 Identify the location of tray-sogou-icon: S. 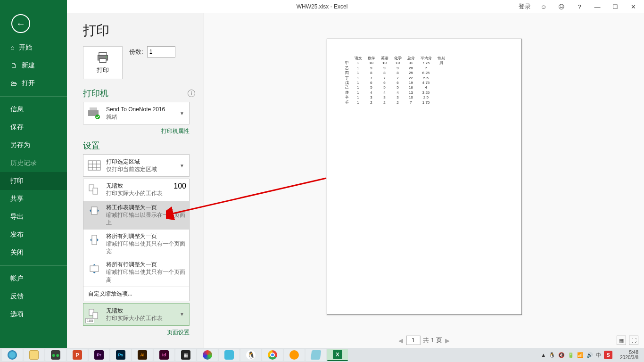
(608, 355).